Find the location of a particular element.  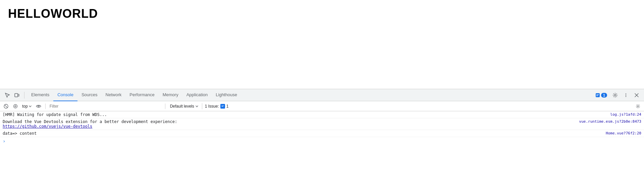

console-source-hmr: log.js?1afd:24 is located at coordinates (626, 115).